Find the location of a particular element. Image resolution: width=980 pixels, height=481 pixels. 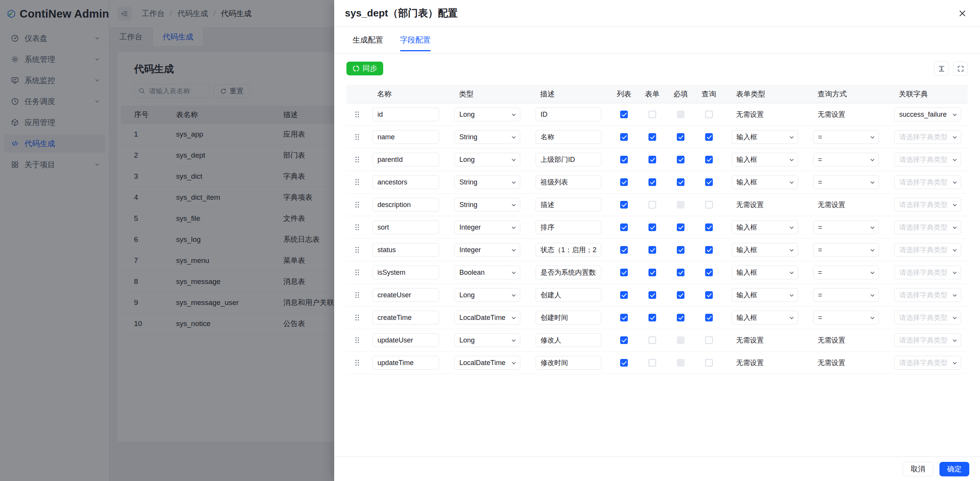

field-type-select: LocalDateTime is located at coordinates (487, 363).